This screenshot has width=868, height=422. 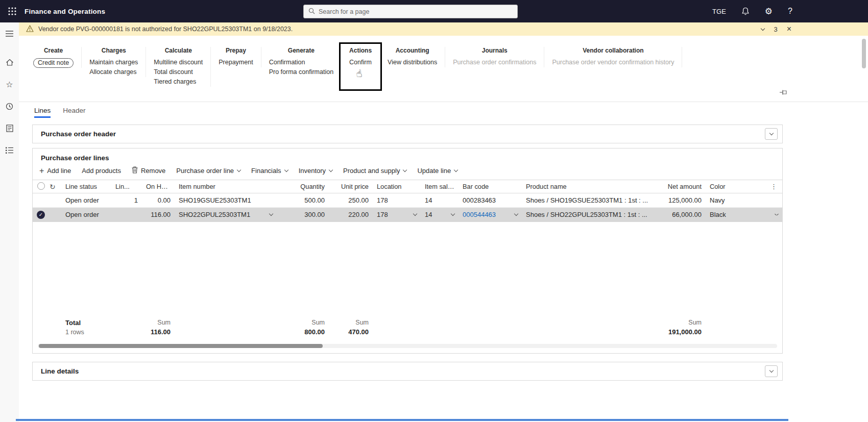 What do you see at coordinates (10, 84) in the screenshot?
I see `favorites-star-icon: ☆` at bounding box center [10, 84].